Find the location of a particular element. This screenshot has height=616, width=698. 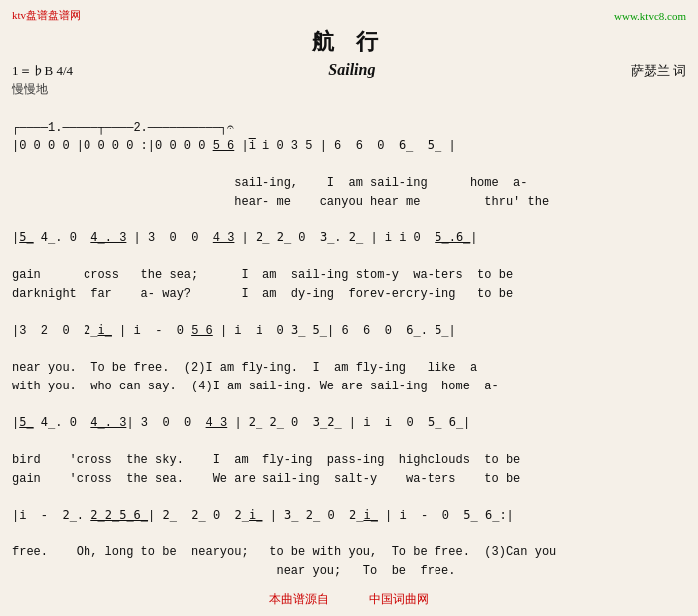

lyric-line-5a: free. Oh, long to be nearyou; to be with… is located at coordinates (349, 552).